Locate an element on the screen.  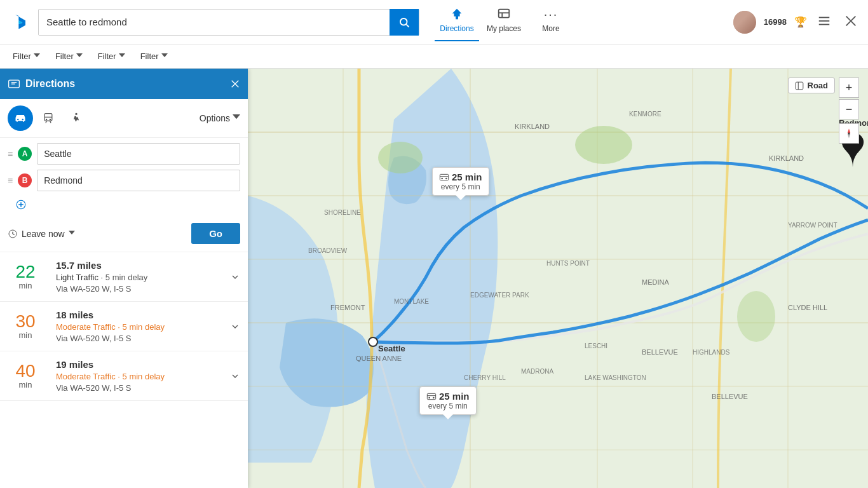
route-2-details: 18 miles Moderate Traffic · 5 min delay … is located at coordinates (137, 327).